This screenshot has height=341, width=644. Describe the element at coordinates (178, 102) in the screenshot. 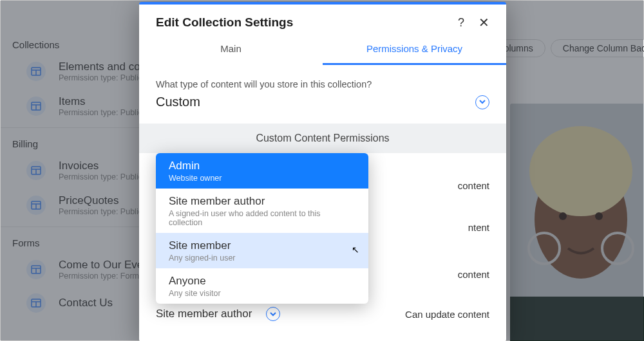

I see `content-type-value: Custom` at that location.